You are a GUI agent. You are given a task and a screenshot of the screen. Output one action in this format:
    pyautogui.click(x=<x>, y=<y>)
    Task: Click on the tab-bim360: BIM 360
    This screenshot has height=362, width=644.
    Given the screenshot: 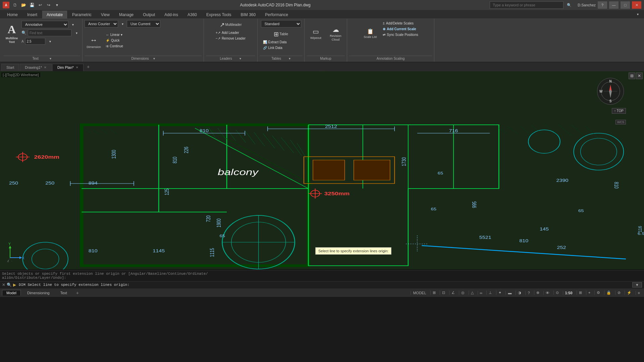 What is the action you would take?
    pyautogui.click(x=248, y=15)
    